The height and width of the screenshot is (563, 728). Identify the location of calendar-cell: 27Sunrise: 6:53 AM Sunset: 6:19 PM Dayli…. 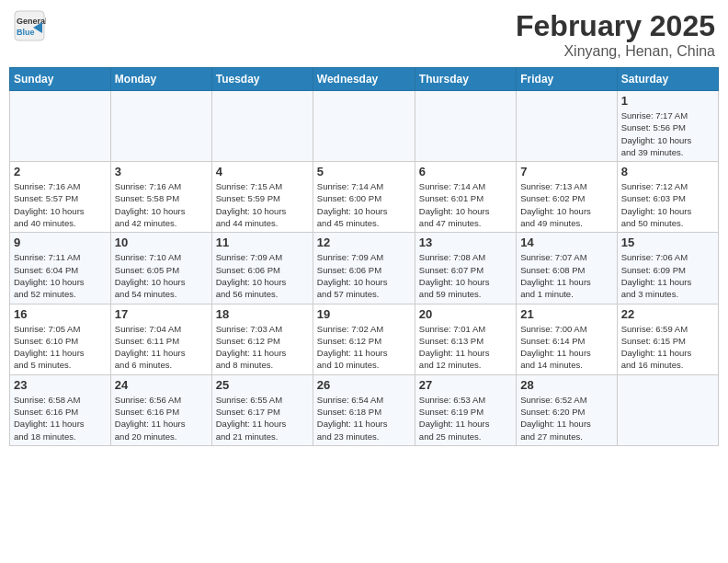
(465, 410).